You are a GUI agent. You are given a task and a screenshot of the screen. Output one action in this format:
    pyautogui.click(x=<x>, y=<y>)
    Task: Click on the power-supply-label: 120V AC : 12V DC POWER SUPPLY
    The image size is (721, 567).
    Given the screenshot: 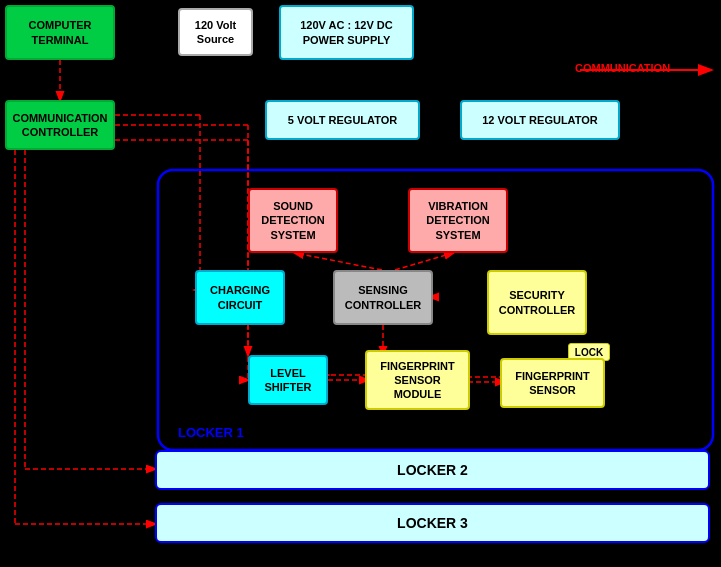 What is the action you would take?
    pyautogui.click(x=346, y=32)
    